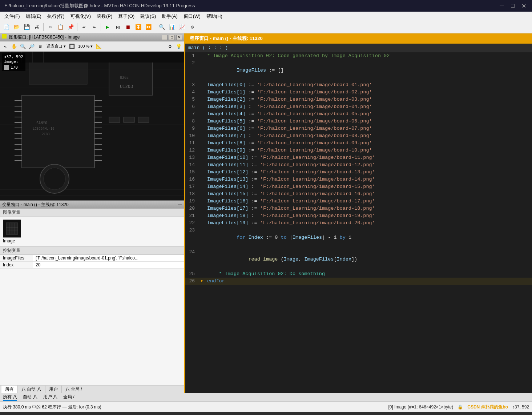 Image resolution: width=532 pixels, height=415 pixels. I want to click on var-val-index: 20, so click(108, 265).